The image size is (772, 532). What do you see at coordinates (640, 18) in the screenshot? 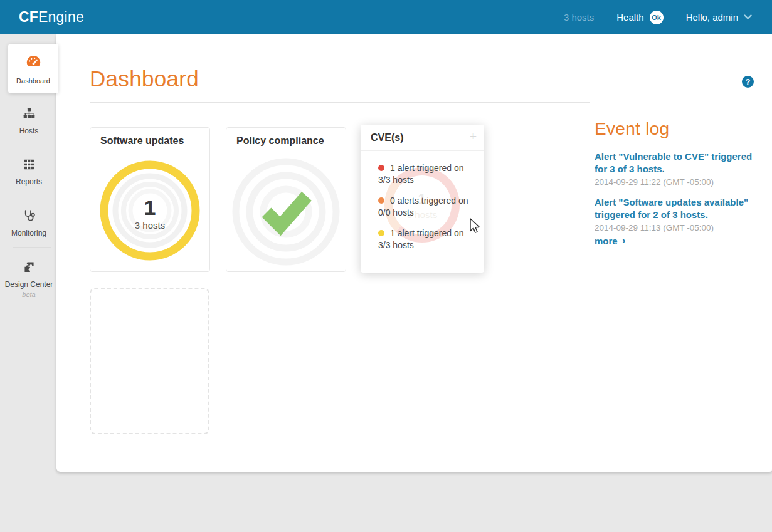
I see `health-menu: Health Ok` at bounding box center [640, 18].